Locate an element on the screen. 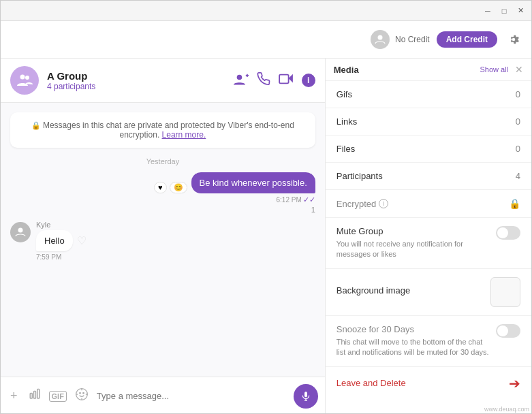 The height and width of the screenshot is (414, 532). snooze-toggle-knob is located at coordinates (503, 331).